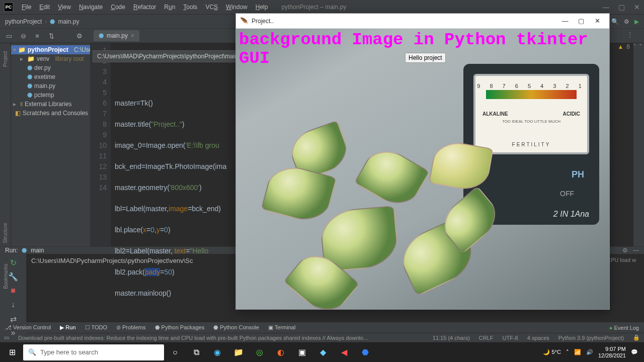 This screenshot has height=362, width=644. I want to click on chevron-down-icon: ˅, so click(640, 47).